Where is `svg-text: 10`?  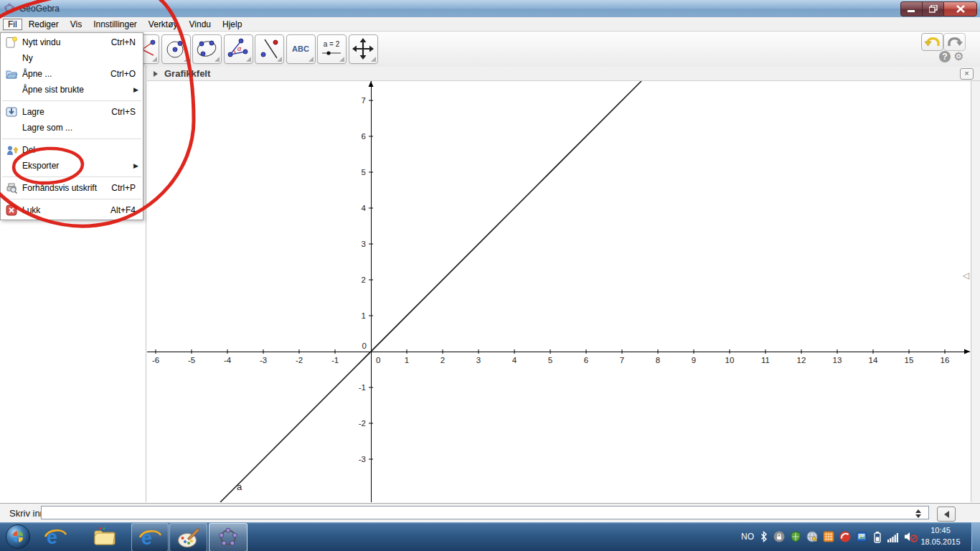 svg-text: 10 is located at coordinates (730, 360).